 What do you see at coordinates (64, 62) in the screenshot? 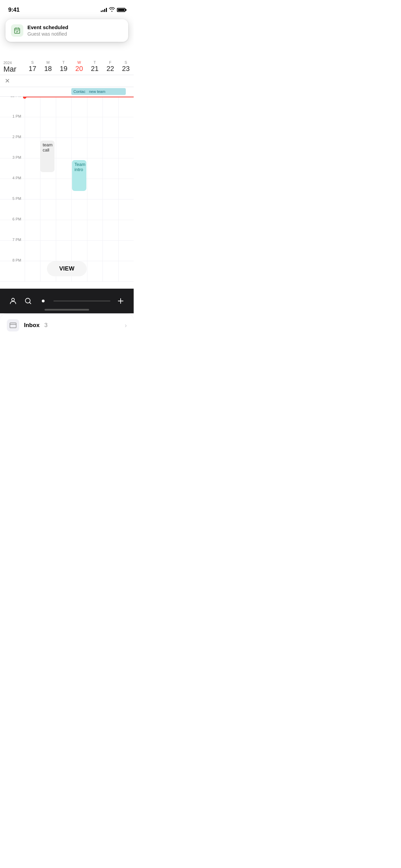
I see `day-label-tue: T` at bounding box center [64, 62].